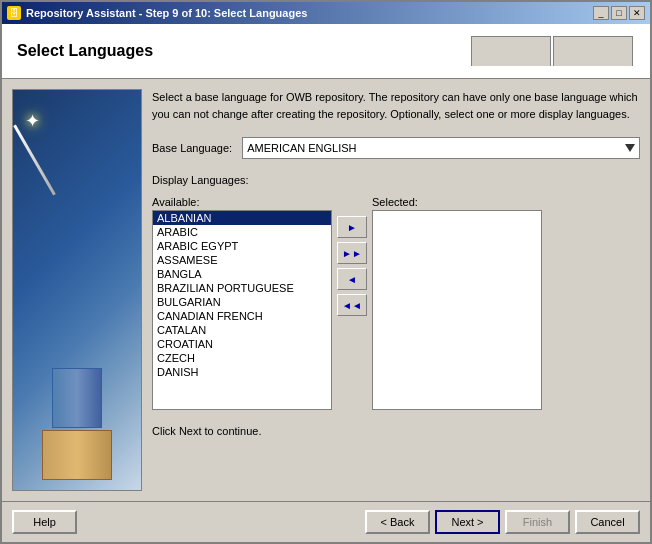 The width and height of the screenshot is (652, 544). I want to click on window-controls: _ □ ✕, so click(619, 13).